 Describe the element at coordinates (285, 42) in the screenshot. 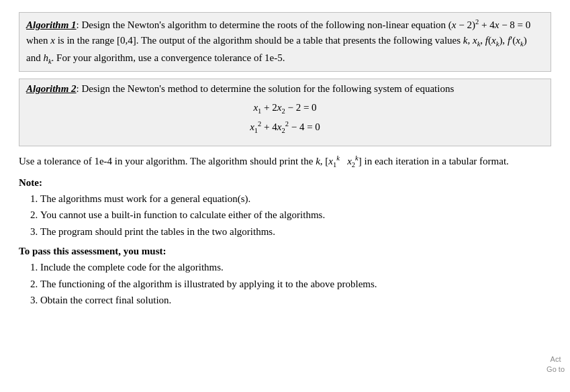

I see `algorithm1-block: Algorithm 1: Design the Newton's algorit…` at that location.